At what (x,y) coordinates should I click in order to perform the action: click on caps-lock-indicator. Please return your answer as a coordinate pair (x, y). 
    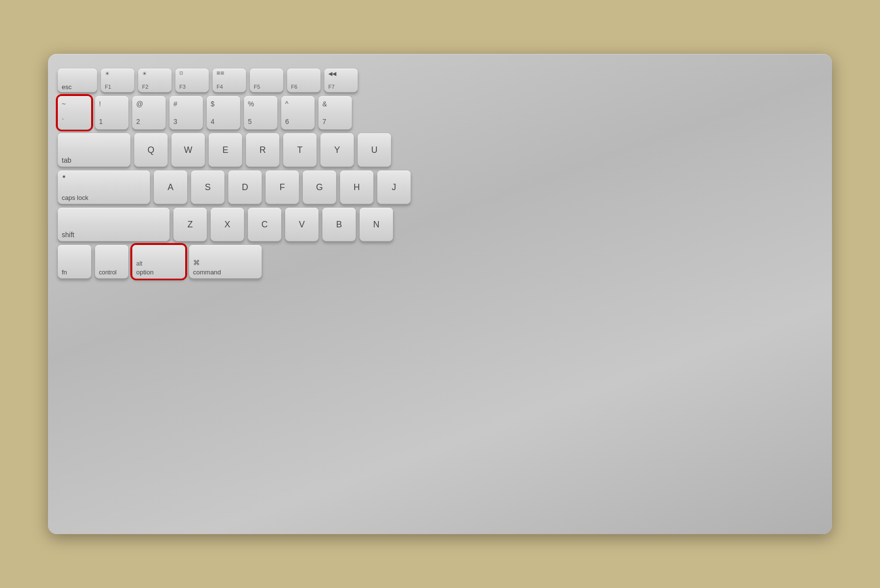
    Looking at the image, I should click on (64, 176).